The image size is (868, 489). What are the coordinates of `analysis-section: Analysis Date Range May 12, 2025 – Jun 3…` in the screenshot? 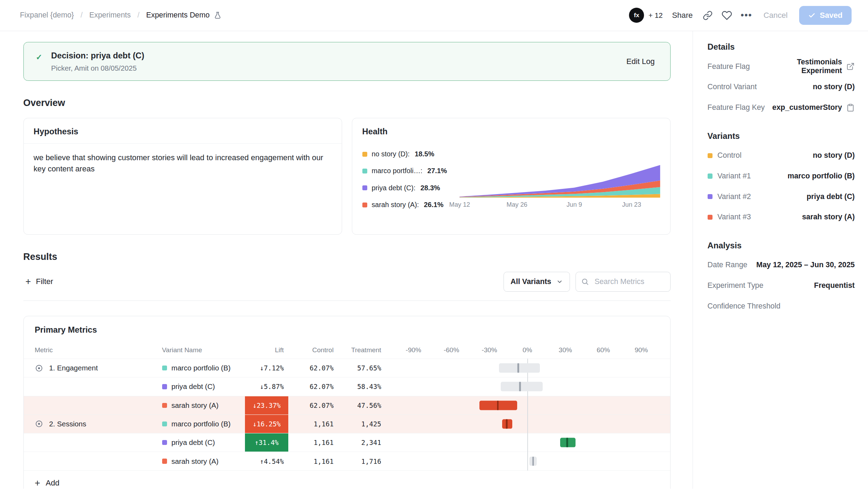 It's located at (781, 278).